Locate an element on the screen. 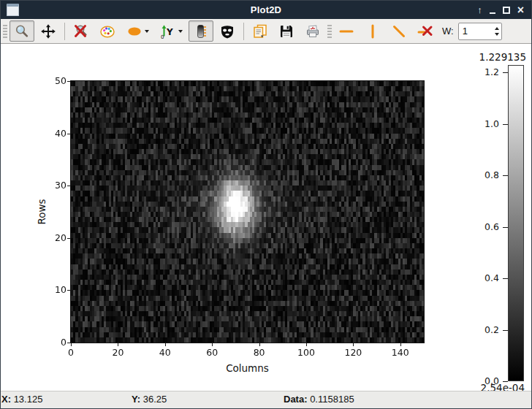 This screenshot has height=409, width=532. colorbar is located at coordinates (516, 223).